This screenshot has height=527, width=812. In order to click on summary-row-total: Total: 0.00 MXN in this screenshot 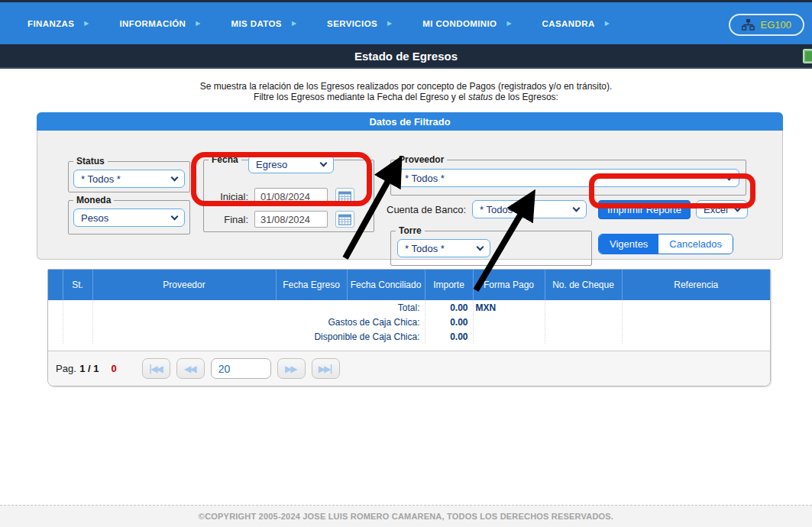, I will do `click(409, 307)`.